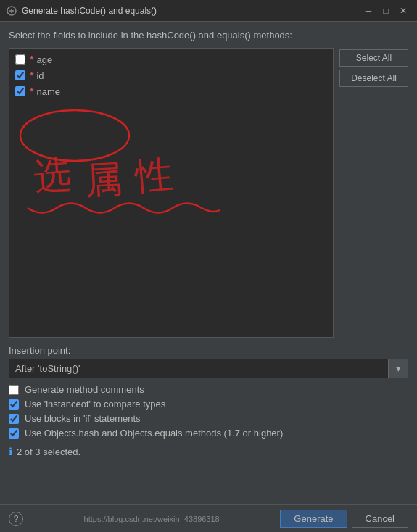 The width and height of the screenshot is (417, 532). I want to click on name-checkbox, so click(20, 91).